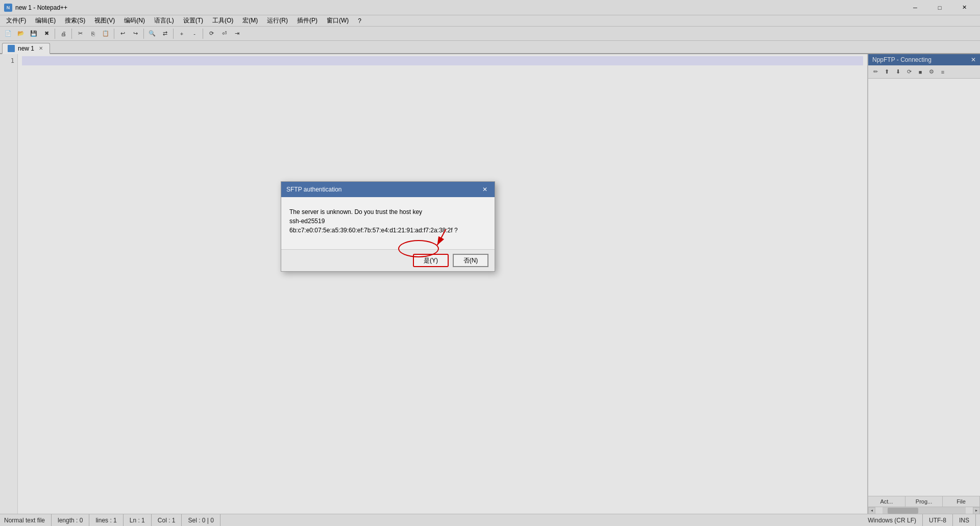 This screenshot has height=526, width=980. I want to click on dialog-message-line1: The server is unknown. Do you trust the …, so click(356, 212).